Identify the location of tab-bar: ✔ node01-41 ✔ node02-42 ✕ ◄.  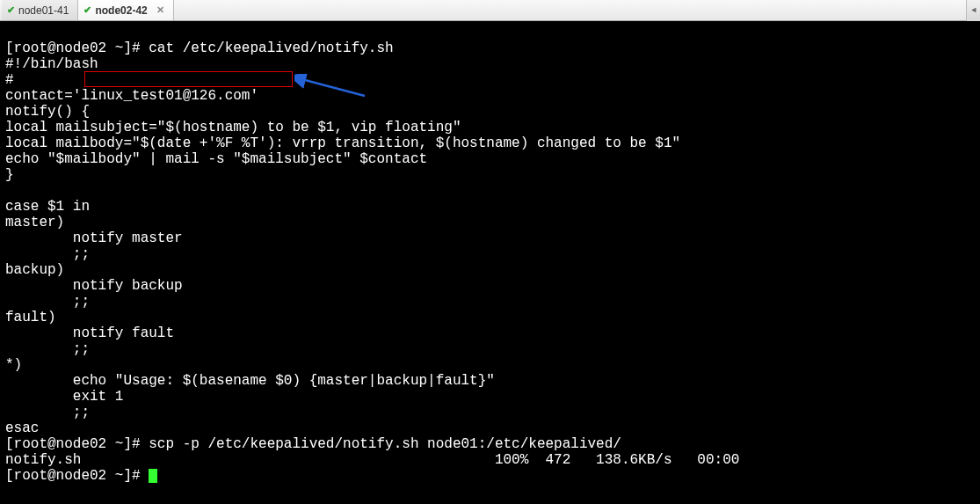
(490, 11).